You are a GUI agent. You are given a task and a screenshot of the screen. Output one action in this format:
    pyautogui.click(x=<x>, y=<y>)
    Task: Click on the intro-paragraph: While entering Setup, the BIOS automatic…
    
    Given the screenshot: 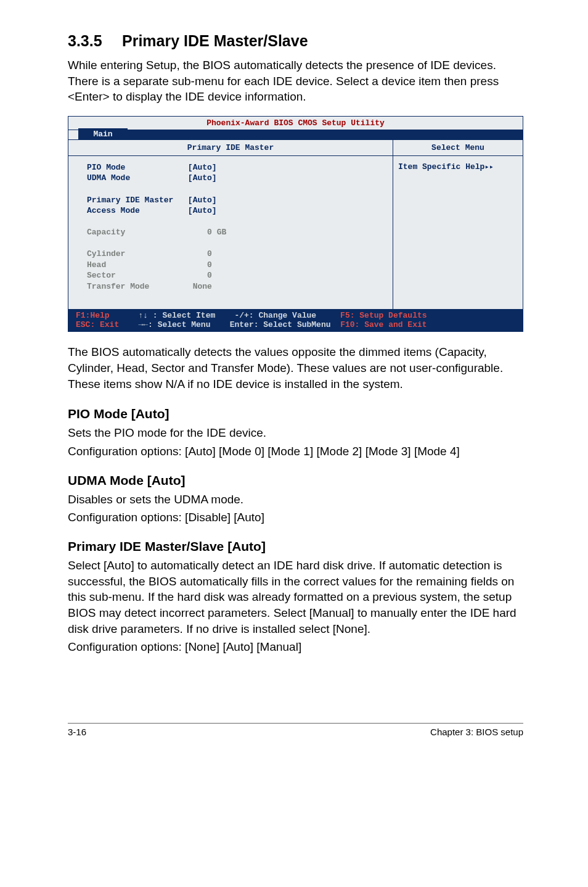 What is the action you would take?
    pyautogui.click(x=296, y=81)
    